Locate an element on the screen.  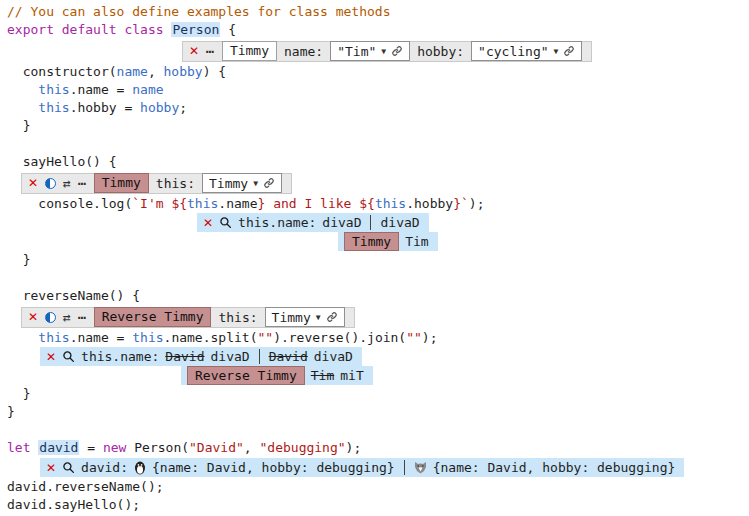
this-label: this: is located at coordinates (238, 318).